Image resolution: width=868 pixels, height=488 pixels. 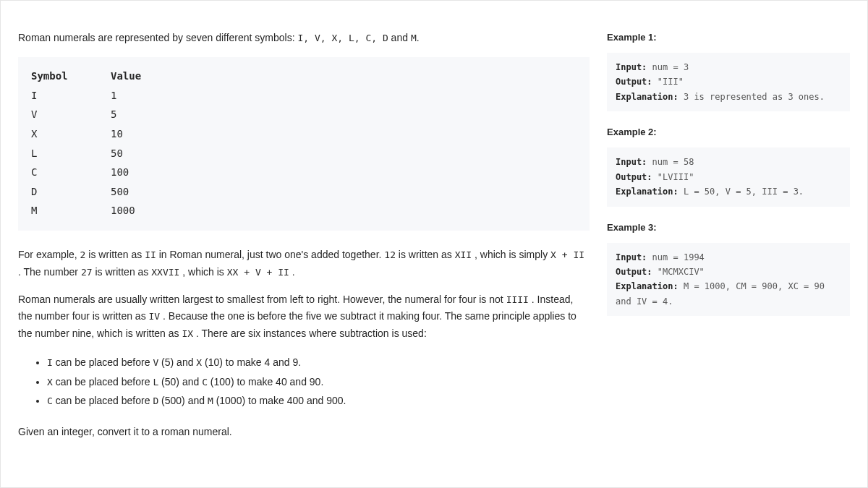 What do you see at coordinates (71, 134) in the screenshot?
I see `row-symbol: X` at bounding box center [71, 134].